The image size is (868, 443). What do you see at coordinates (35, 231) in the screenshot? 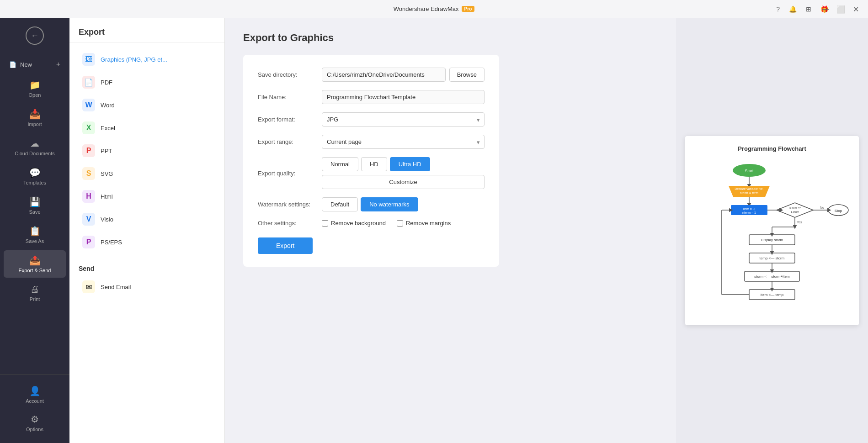
I see `saveas-icon: 📋` at bounding box center [35, 231].